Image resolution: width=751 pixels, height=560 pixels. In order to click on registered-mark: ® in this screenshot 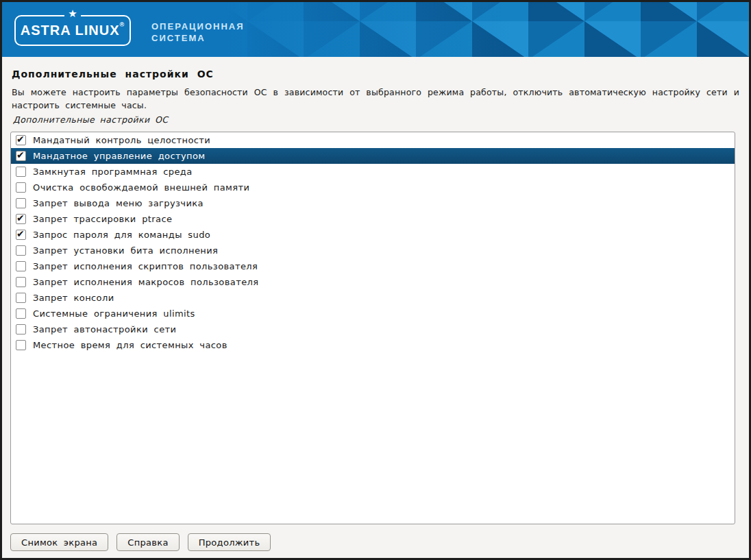, I will do `click(123, 25)`.